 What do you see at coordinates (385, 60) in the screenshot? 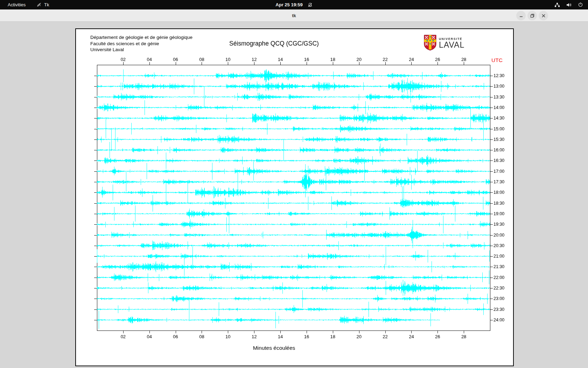
I see `xtick-top-label: 22` at bounding box center [385, 60].